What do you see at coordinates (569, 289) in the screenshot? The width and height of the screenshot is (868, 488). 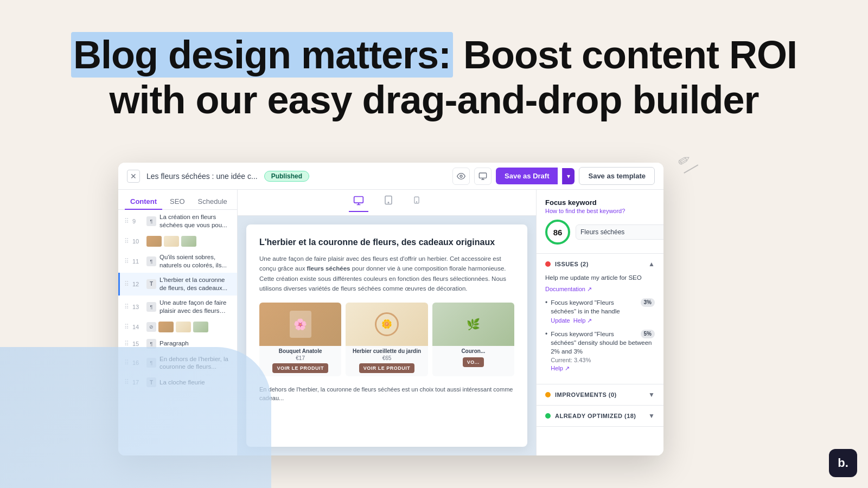 I see `documentation-link: Documentation ↗` at bounding box center [569, 289].